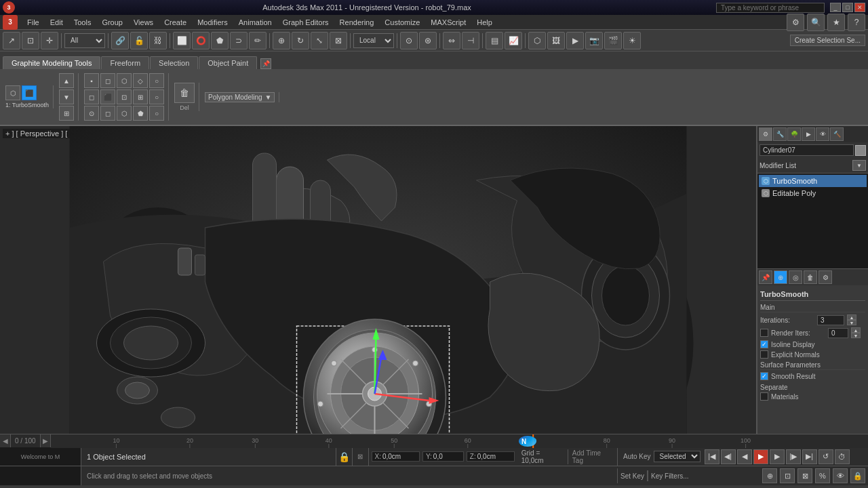 The width and height of the screenshot is (868, 488). What do you see at coordinates (266, 64) in the screenshot?
I see `ribbon-pin-btn: 📌` at bounding box center [266, 64].